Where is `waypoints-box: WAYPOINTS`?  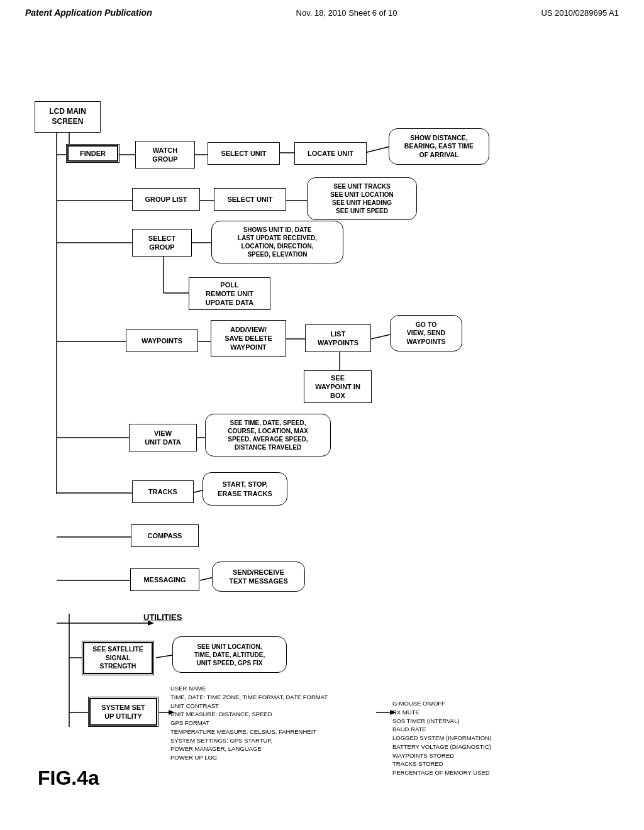
waypoints-box: WAYPOINTS is located at coordinates (162, 341).